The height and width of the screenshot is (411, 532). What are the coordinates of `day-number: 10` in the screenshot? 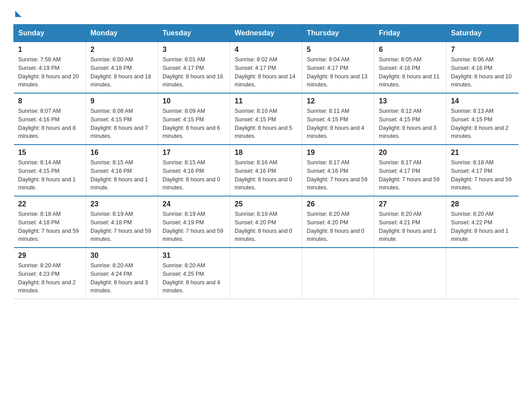 It's located at (194, 101).